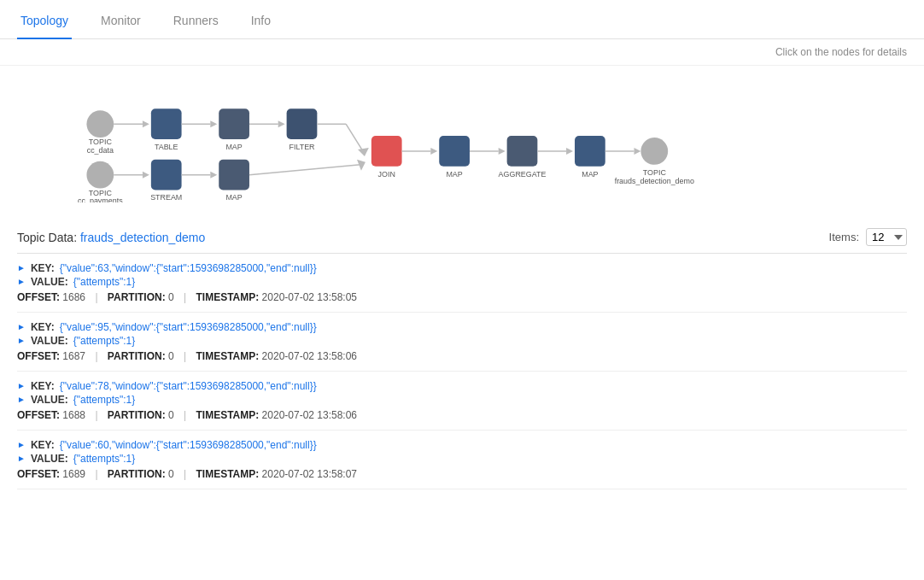 Image resolution: width=924 pixels, height=580 pixels. What do you see at coordinates (104, 459) in the screenshot?
I see `value-value: {"attempts":1}` at bounding box center [104, 459].